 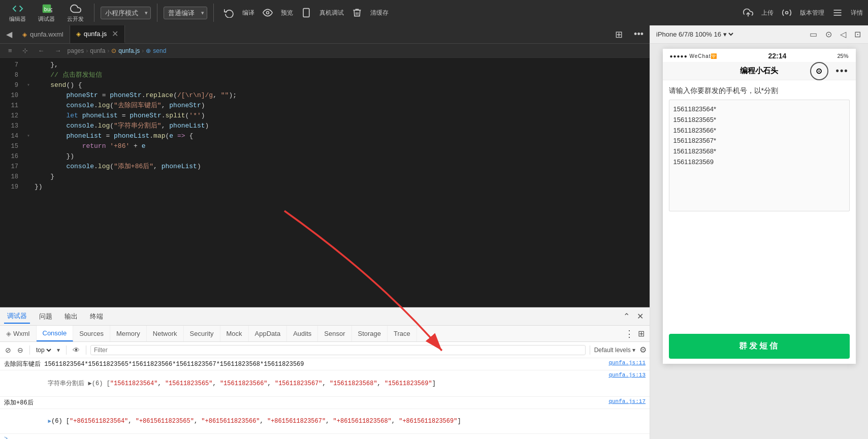 What do you see at coordinates (235, 333) in the screenshot?
I see `devtools-tab-mock: Mock` at bounding box center [235, 333].